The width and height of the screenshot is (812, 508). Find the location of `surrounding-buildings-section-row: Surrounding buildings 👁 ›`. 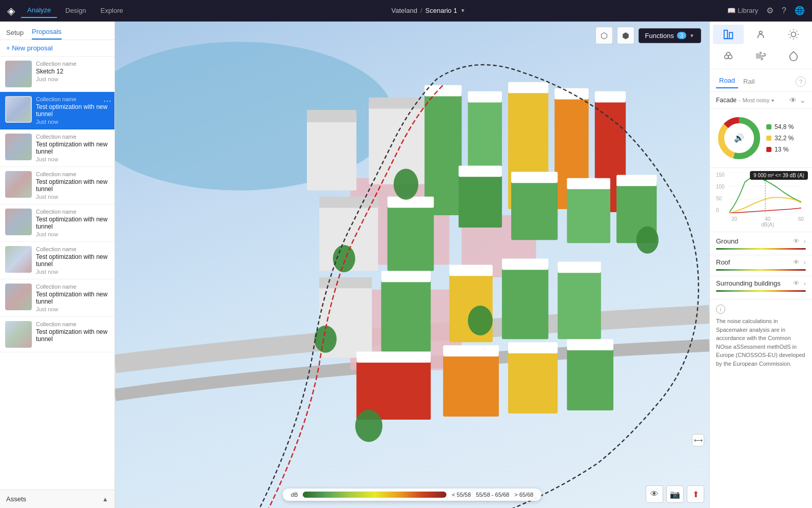

surrounding-buildings-section-row: Surrounding buildings 👁 › is located at coordinates (761, 288).